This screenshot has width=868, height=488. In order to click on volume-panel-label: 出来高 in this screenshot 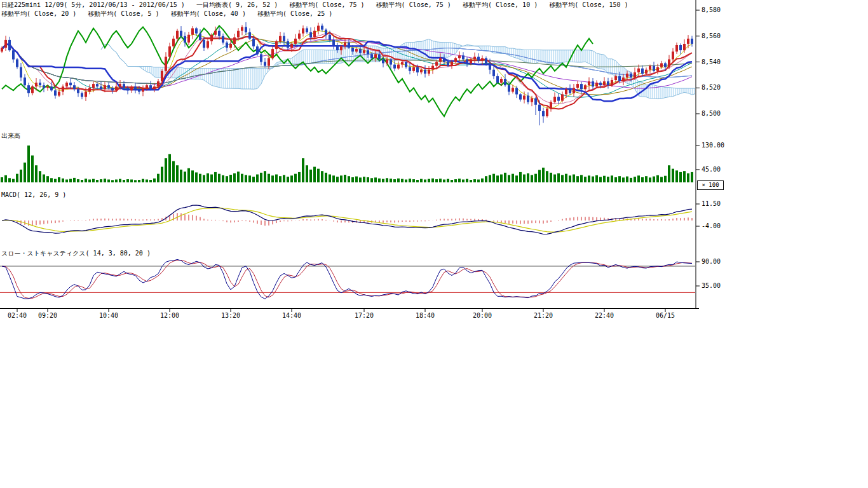, I will do `click(11, 136)`.